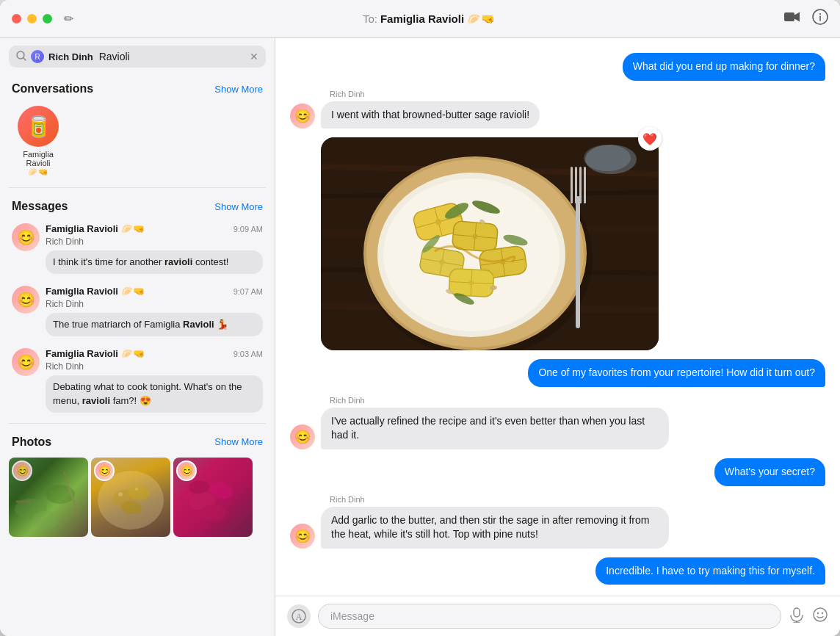 The image size is (840, 636). What do you see at coordinates (558, 521) in the screenshot?
I see `message-row-received: 😊 Rich Dinh Add garlic to the butter, an…` at bounding box center [558, 521].